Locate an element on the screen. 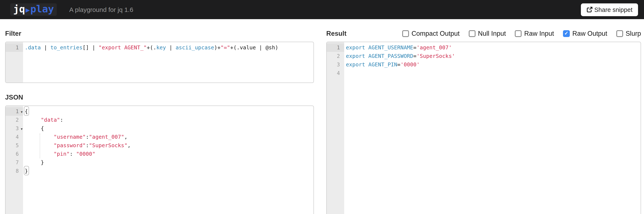 The width and height of the screenshot is (644, 214). checkbox-label: Compact Output is located at coordinates (436, 33).